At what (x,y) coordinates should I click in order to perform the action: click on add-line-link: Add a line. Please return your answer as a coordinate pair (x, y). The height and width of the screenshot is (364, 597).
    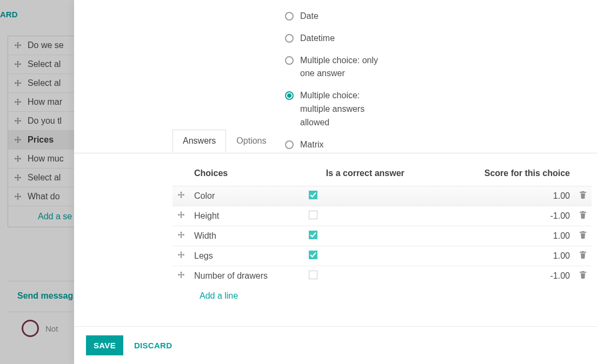
    Looking at the image, I should click on (382, 296).